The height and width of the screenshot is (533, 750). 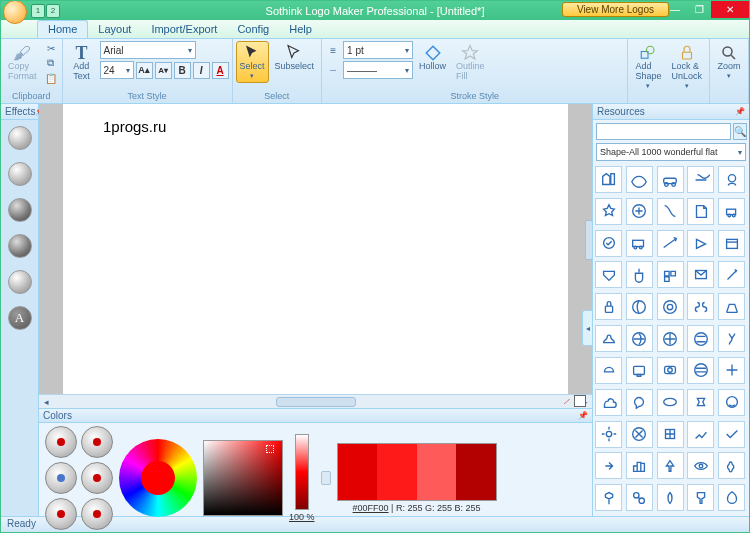 I want to click on copy-format-button: 🖌 Copy Format, so click(x=22, y=63).